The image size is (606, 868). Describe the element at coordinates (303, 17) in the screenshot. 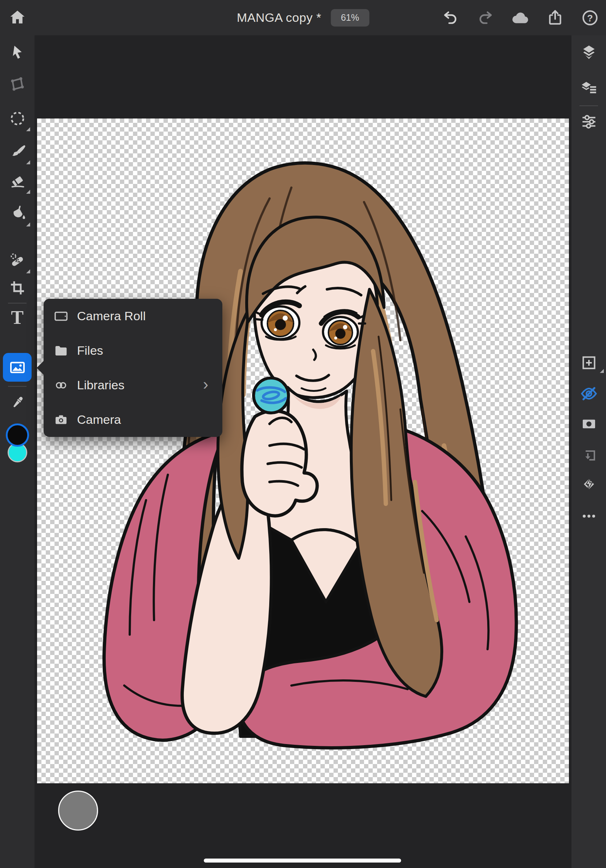

I see `top-bar: MANGA copy * 61%` at that location.